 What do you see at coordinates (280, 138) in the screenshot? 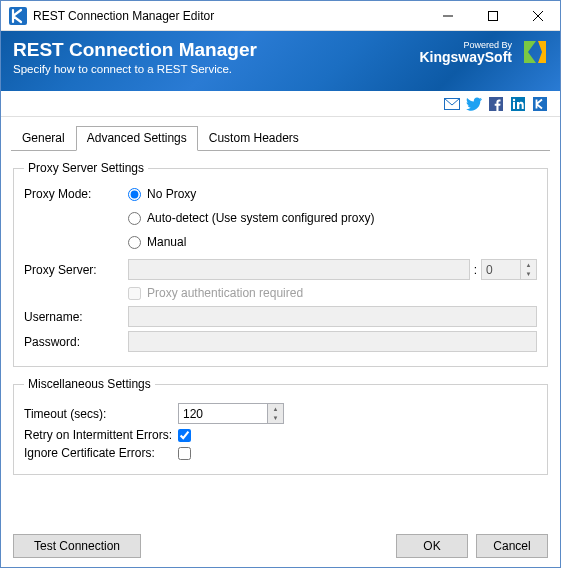
I see `tabs: General Advanced Settings Custom Headers` at bounding box center [280, 138].